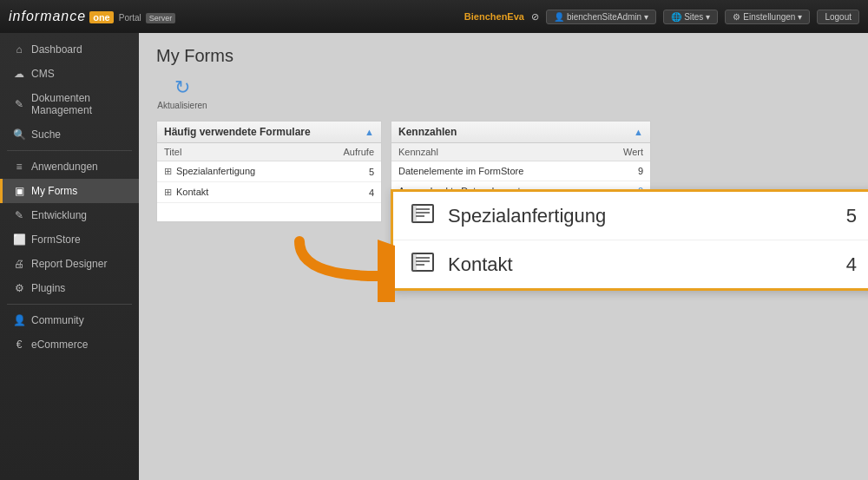  What do you see at coordinates (852, 216) in the screenshot?
I see `overlay-row-count: 5` at bounding box center [852, 216].